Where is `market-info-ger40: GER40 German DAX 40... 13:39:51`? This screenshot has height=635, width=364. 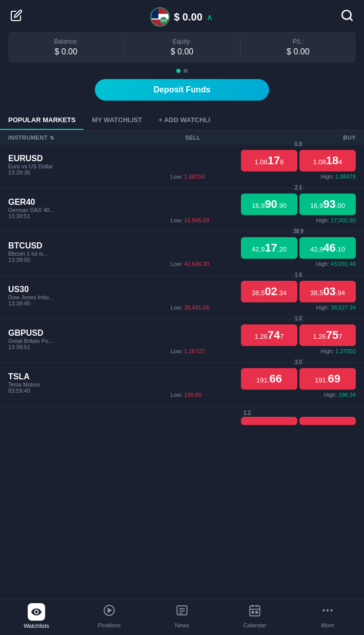
market-info-ger40: GER40 German DAX 40... 13:39:51 is located at coordinates (64, 208).